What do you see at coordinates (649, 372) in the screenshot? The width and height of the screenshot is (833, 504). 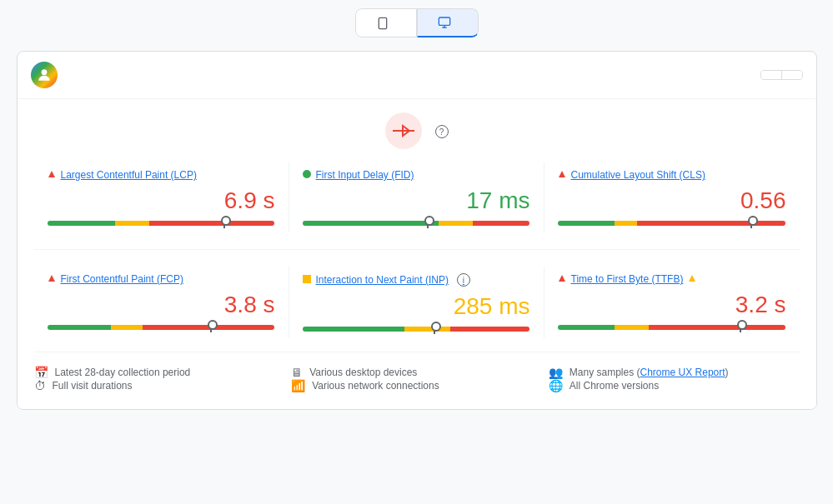 I see `footer-text-2-0: Many samples (Chrome UX Report)` at bounding box center [649, 372].